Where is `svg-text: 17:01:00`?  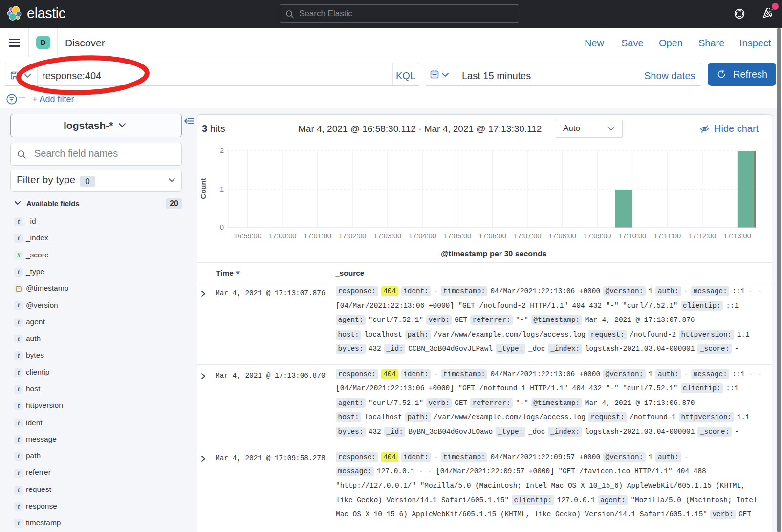 svg-text: 17:01:00 is located at coordinates (317, 236).